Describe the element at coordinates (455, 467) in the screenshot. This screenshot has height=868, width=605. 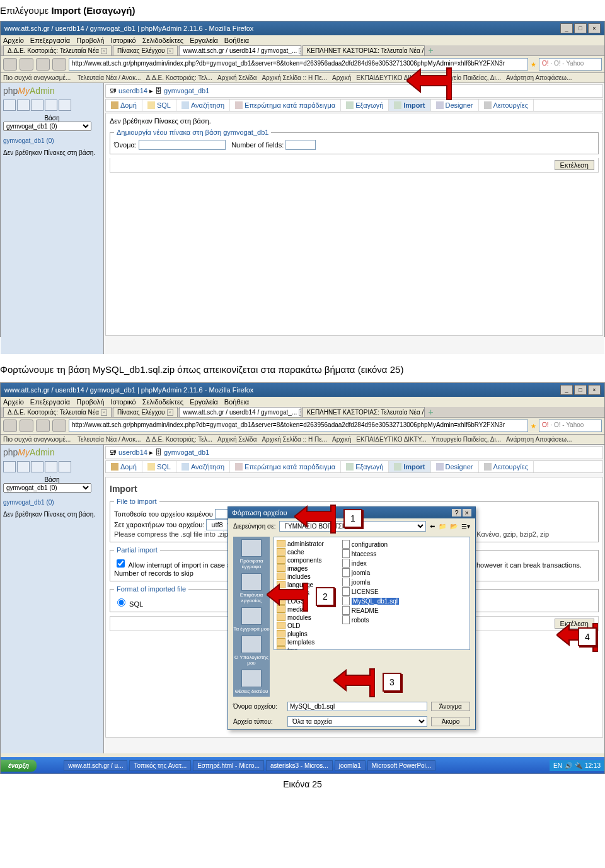
I see `tab-designer: Designer` at that location.